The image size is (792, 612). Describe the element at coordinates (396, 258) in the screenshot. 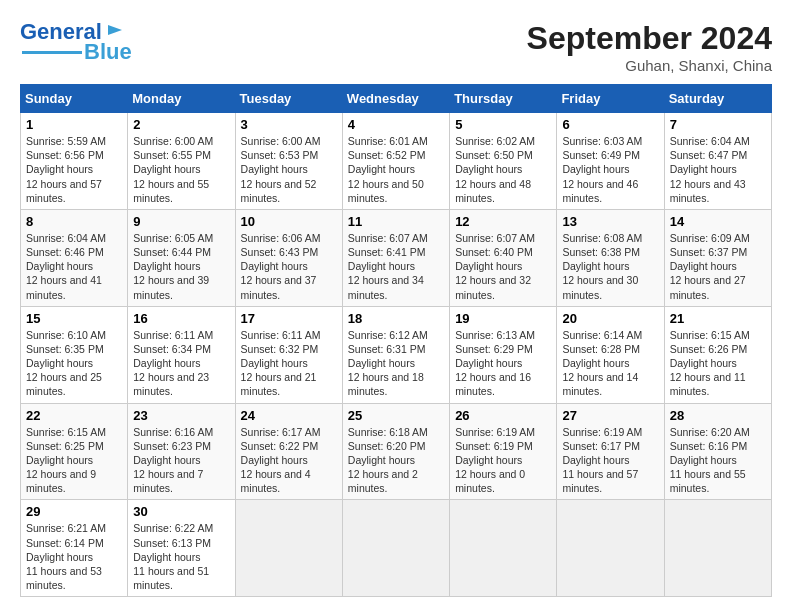

I see `calendar-cell: 11 Sunrise: 6:07 AMSunset: 6:41 PMDaylig…` at that location.